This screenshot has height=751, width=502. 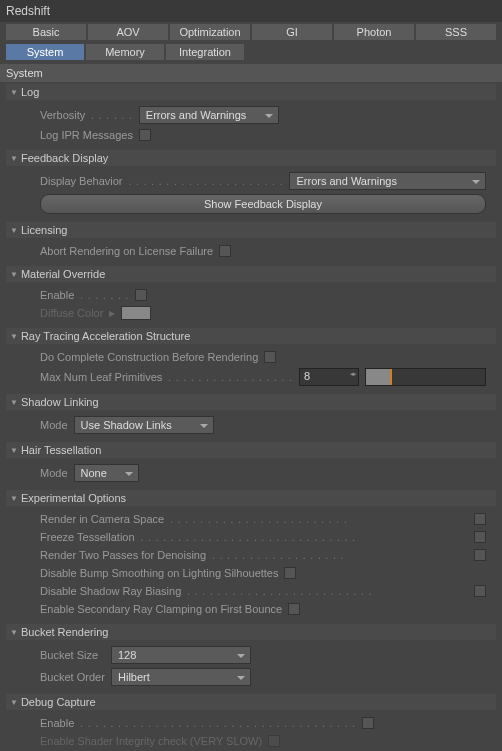 I want to click on abort-license-checkbox, so click(x=225, y=251).